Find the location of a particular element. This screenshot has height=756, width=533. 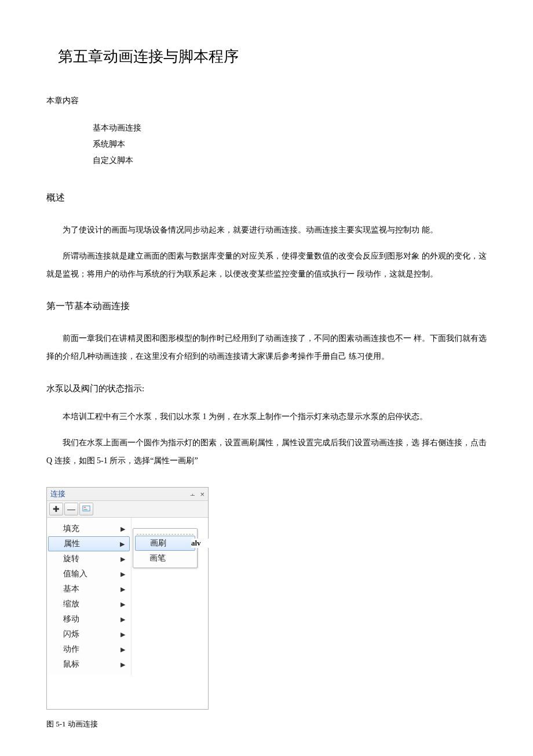

sub-1-paragraph-1: 本培训工程中有三个水泵，我们以水泵 1 为例，在水泵上制作一个指示灯来动态显示水… is located at coordinates (266, 417).